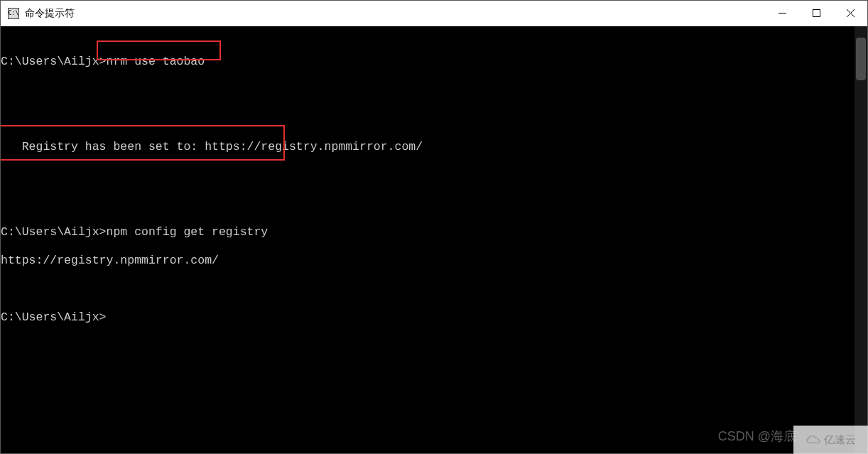 The width and height of the screenshot is (868, 454). I want to click on close-button, so click(850, 13).